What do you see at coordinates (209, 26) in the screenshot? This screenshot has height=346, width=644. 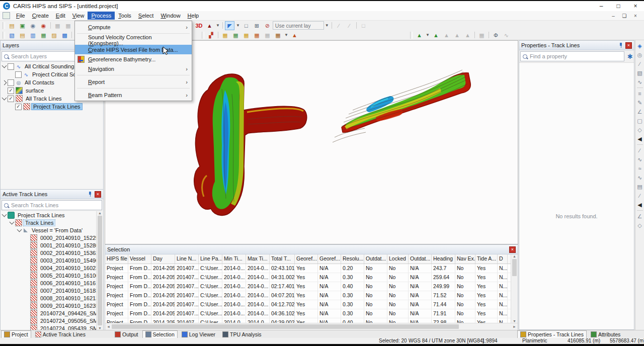 I see `zoom-extents-icon: ▲` at bounding box center [209, 26].